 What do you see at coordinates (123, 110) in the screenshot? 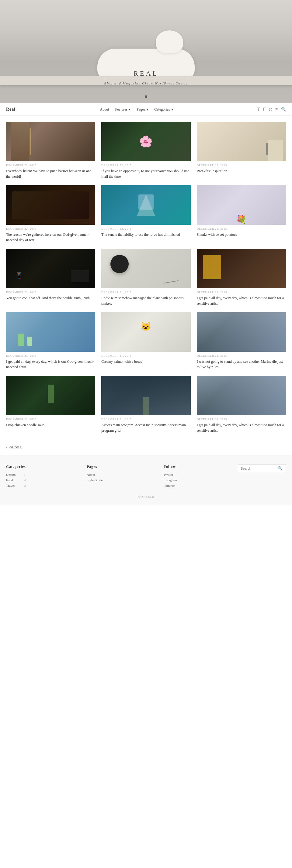
I see `nav-link-features: Features ▾` at bounding box center [123, 110].